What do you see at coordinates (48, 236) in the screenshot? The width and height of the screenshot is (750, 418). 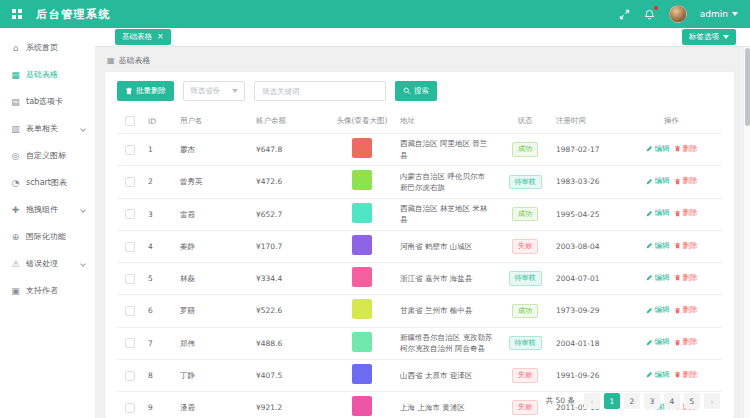 I see `sidebar-item-i18n: ⊕国际化功能` at bounding box center [48, 236].